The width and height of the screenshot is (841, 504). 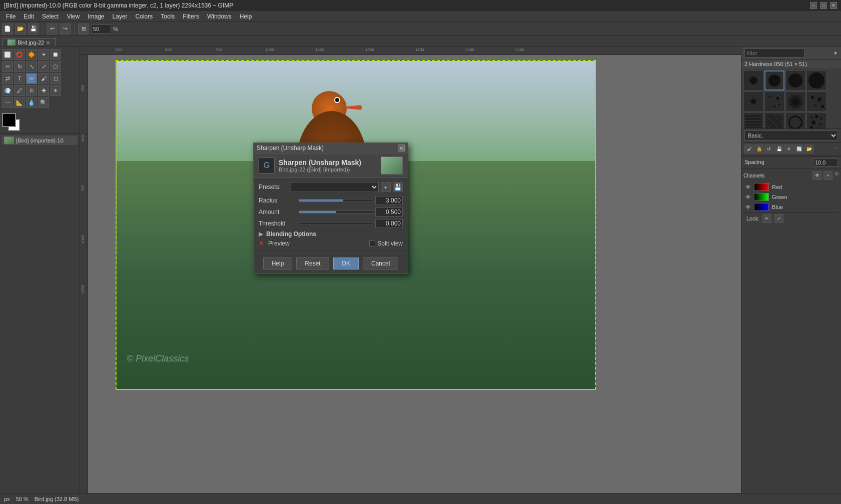 What do you see at coordinates (8, 102) in the screenshot?
I see `tool-smudge: 〰` at bounding box center [8, 102].